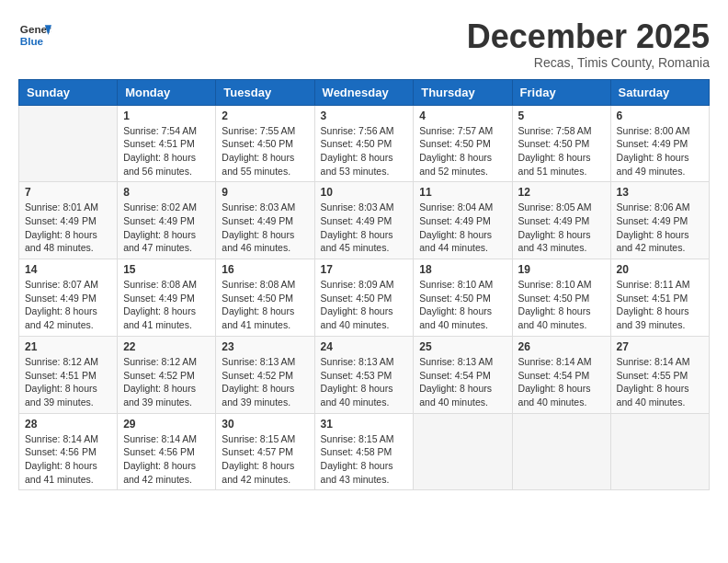  I want to click on day-info: Sunrise: 8:00 AMSunset: 4:49 PMDaylight:…, so click(660, 151).